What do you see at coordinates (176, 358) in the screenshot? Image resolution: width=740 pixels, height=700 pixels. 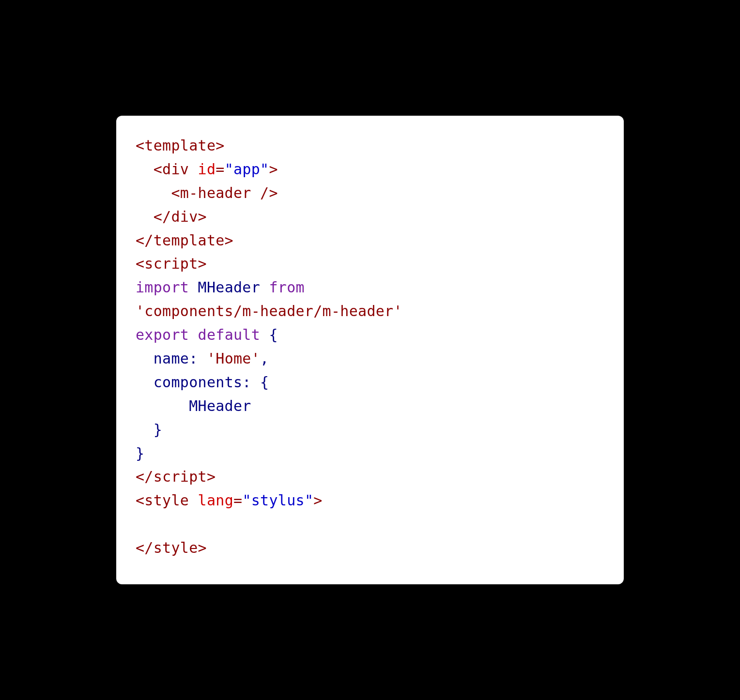 I see `property-name: name:` at bounding box center [176, 358].